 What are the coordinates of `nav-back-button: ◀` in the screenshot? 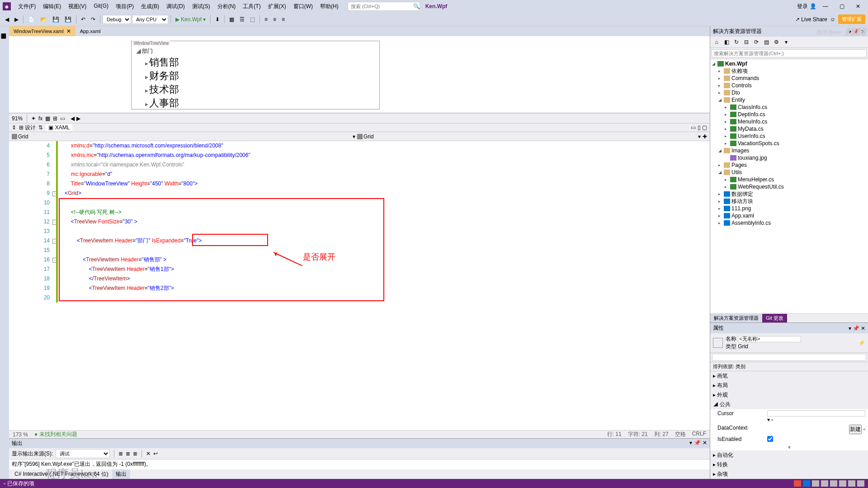 It's located at (7, 19).